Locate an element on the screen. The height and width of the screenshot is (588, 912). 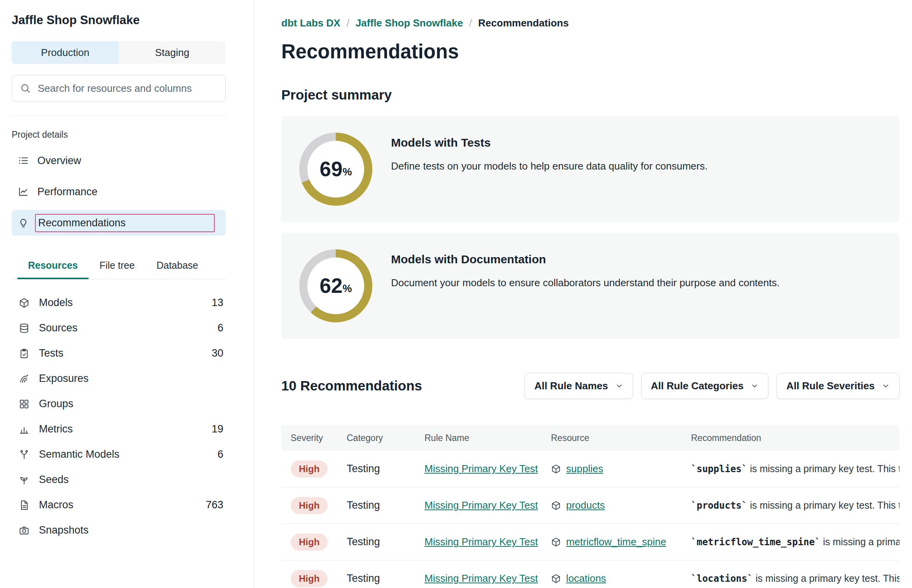
breadcrumb: dbt Labs DX / Jaffle Shop Snowflake / Re… is located at coordinates (597, 23).